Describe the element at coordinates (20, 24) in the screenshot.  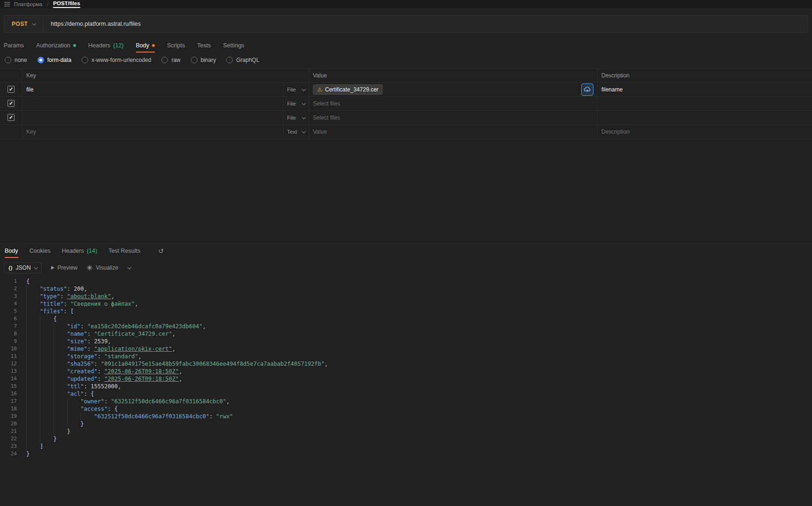
I see `method-label: POST` at that location.